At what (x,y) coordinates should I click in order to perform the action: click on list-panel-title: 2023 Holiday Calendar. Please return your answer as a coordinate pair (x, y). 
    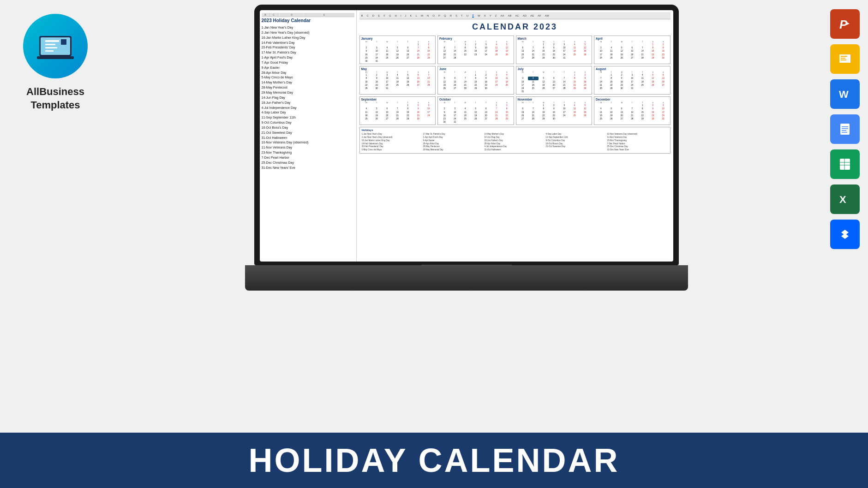
    Looking at the image, I should click on (308, 20).